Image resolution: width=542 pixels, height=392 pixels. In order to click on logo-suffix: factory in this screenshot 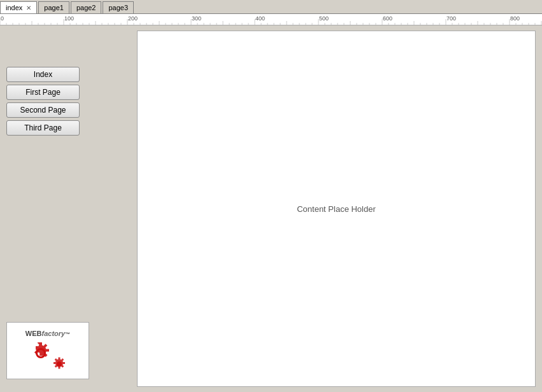, I will do `click(53, 333)`.